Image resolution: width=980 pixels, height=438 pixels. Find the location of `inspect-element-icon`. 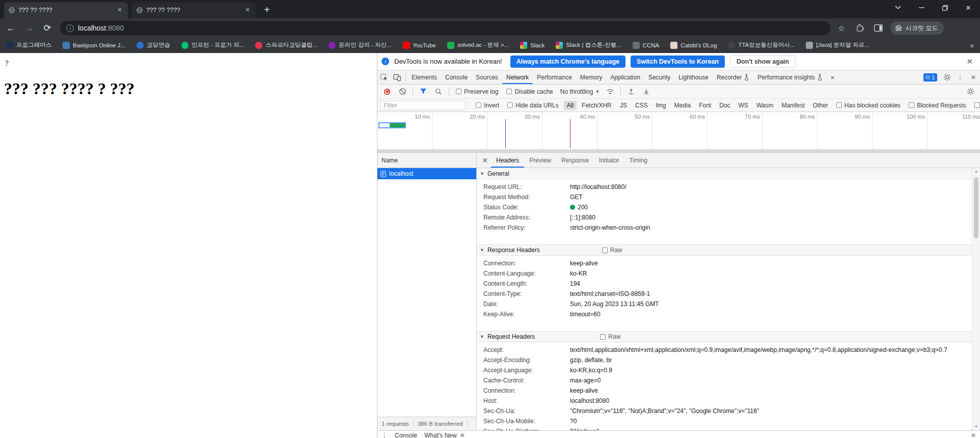

inspect-element-icon is located at coordinates (384, 77).